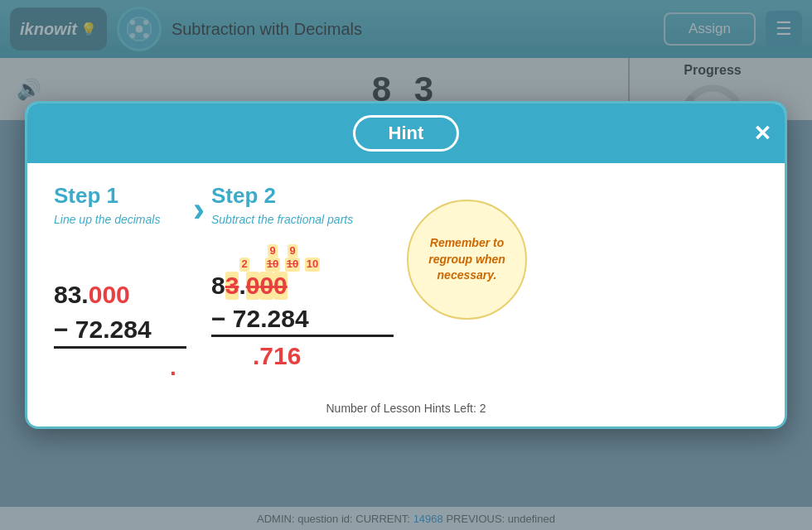 The width and height of the screenshot is (812, 530). Describe the element at coordinates (302, 303) in the screenshot. I see `step2-math: 2 9 10 9 10` at that location.